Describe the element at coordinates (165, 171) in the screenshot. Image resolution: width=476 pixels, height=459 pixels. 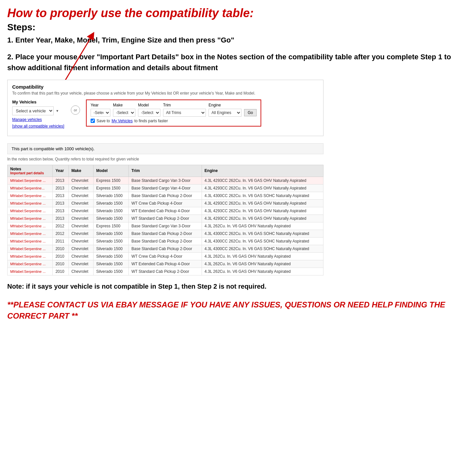
I see `table-header-row: Notes Important part details Year Make M…` at that location.